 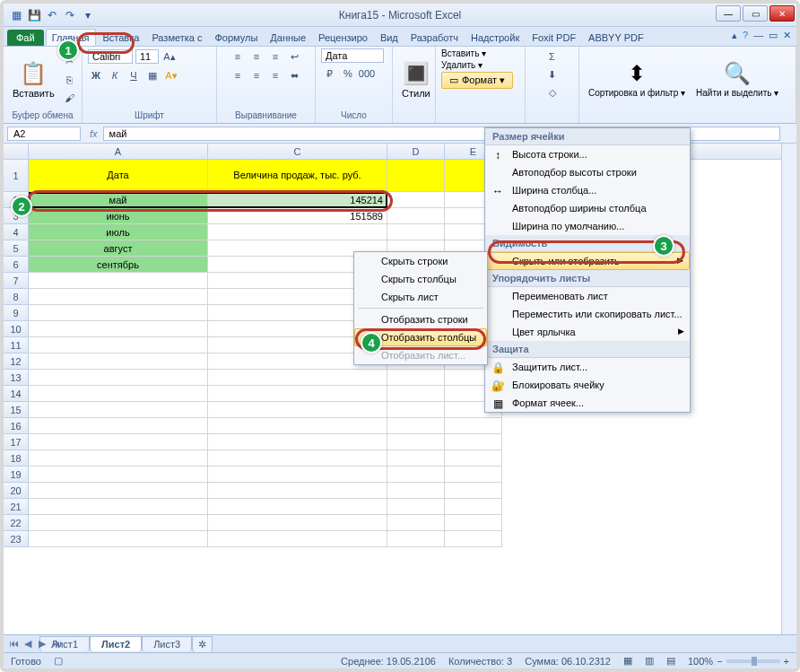 I want to click on annotation-marker-2: 2, so click(x=22, y=206).